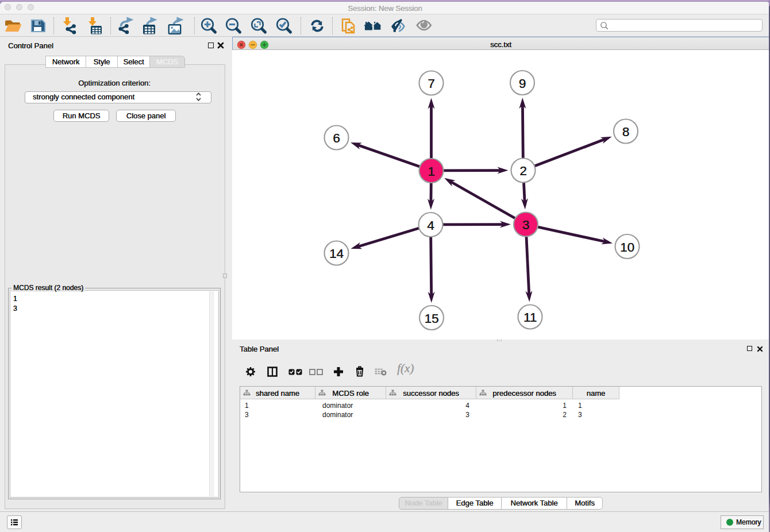 This screenshot has height=532, width=770. What do you see at coordinates (431, 318) in the screenshot?
I see `svg-text: 15` at bounding box center [431, 318].